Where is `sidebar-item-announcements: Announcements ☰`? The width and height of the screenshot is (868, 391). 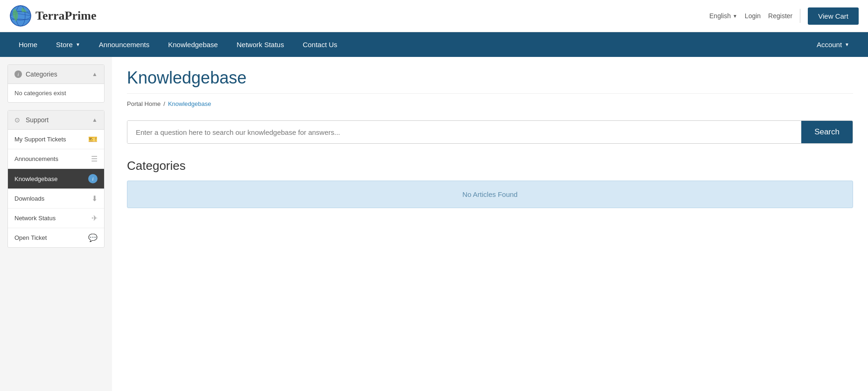
sidebar-item-announcements: Announcements ☰ is located at coordinates (56, 159).